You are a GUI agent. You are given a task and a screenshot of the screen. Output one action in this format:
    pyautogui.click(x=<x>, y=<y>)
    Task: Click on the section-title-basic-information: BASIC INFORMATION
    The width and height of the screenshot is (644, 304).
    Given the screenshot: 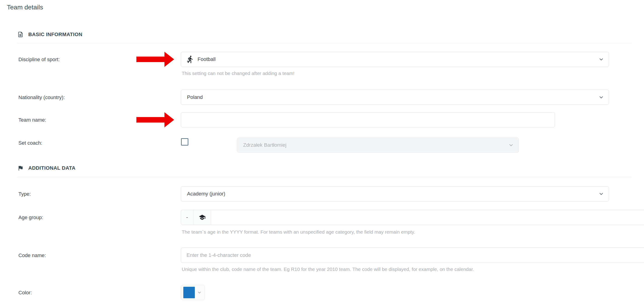 What is the action you would take?
    pyautogui.click(x=55, y=34)
    